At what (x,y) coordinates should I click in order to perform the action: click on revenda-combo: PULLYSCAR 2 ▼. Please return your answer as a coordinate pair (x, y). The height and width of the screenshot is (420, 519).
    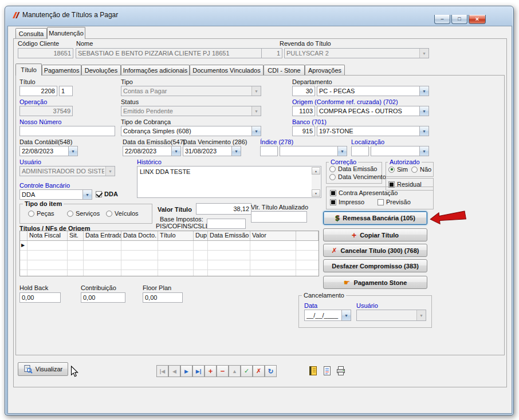
    Looking at the image, I should click on (356, 53).